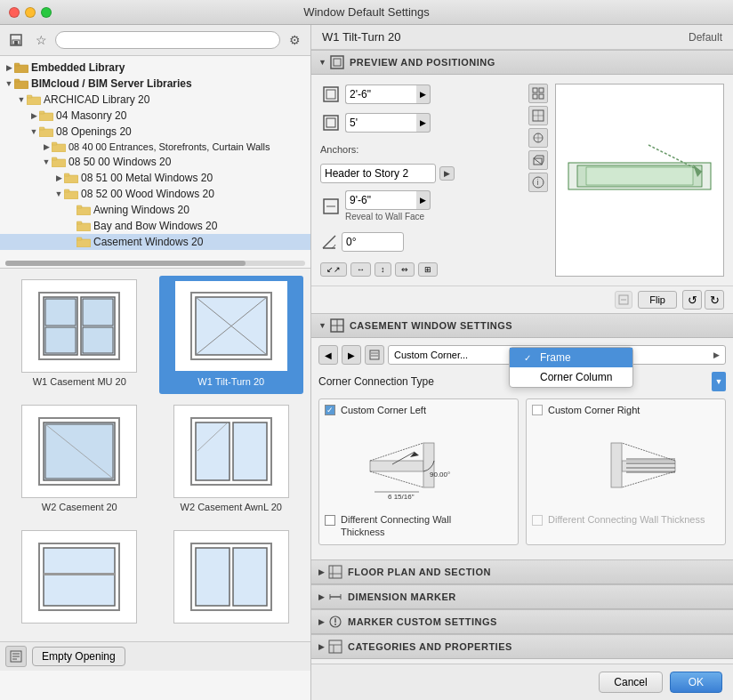 The height and width of the screenshot is (700, 733). Describe the element at coordinates (335, 622) in the screenshot. I see `marker-custom-icon` at that location.